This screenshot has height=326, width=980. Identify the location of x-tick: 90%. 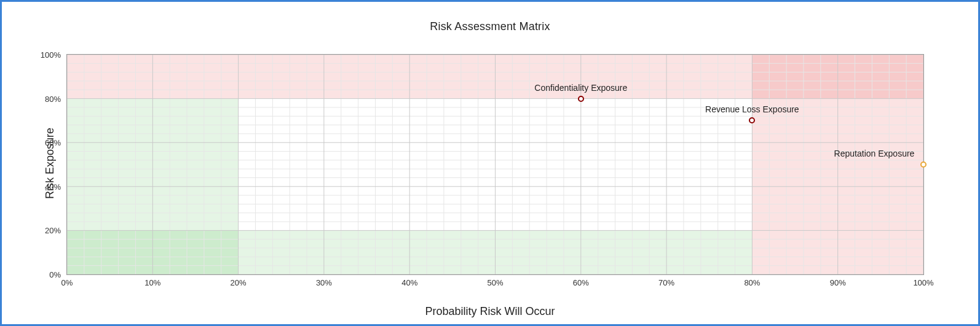
(838, 282).